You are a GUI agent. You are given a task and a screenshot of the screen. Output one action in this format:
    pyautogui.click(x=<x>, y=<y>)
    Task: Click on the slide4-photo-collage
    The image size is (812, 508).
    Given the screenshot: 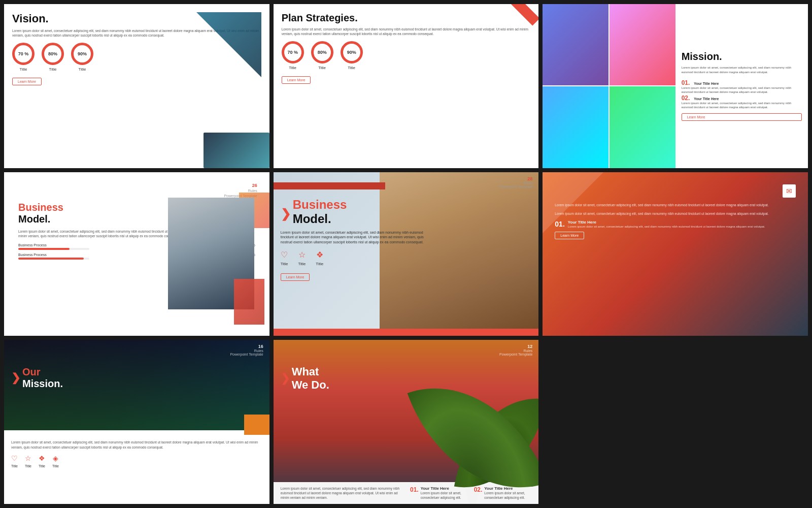 What is the action you would take?
    pyautogui.click(x=214, y=259)
    